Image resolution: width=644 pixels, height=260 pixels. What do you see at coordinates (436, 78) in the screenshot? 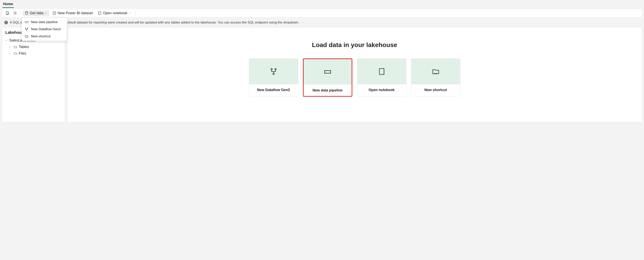
I see `card-new-shortcut: New shortcut` at bounding box center [436, 78].